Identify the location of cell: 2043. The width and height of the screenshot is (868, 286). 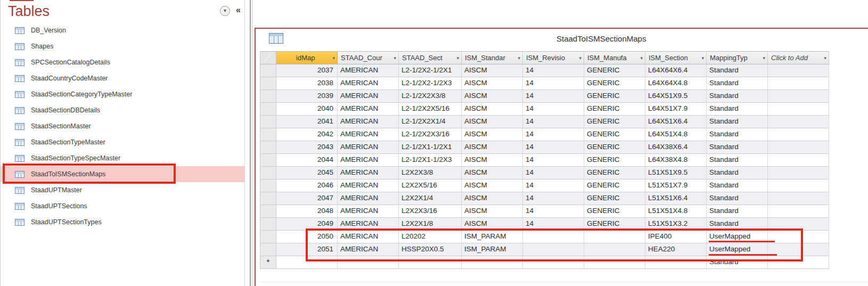
(307, 147).